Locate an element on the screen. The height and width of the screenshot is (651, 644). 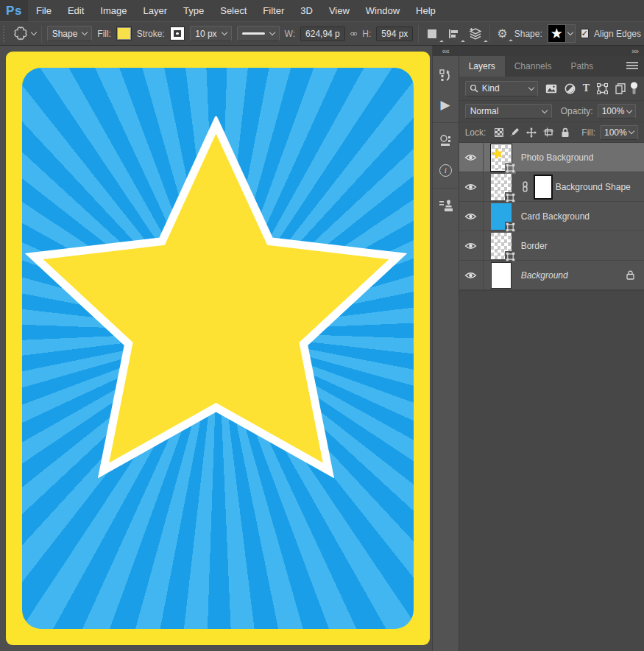
menu-edit: Edit is located at coordinates (76, 10).